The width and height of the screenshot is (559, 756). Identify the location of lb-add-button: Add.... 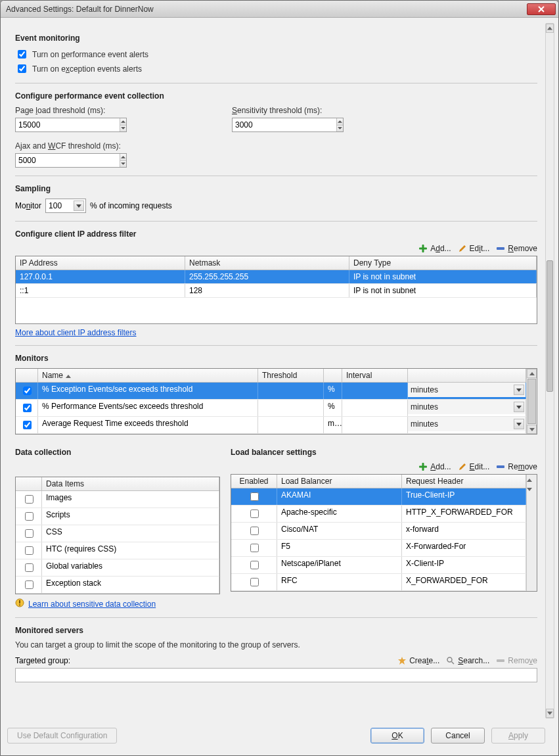
(435, 467).